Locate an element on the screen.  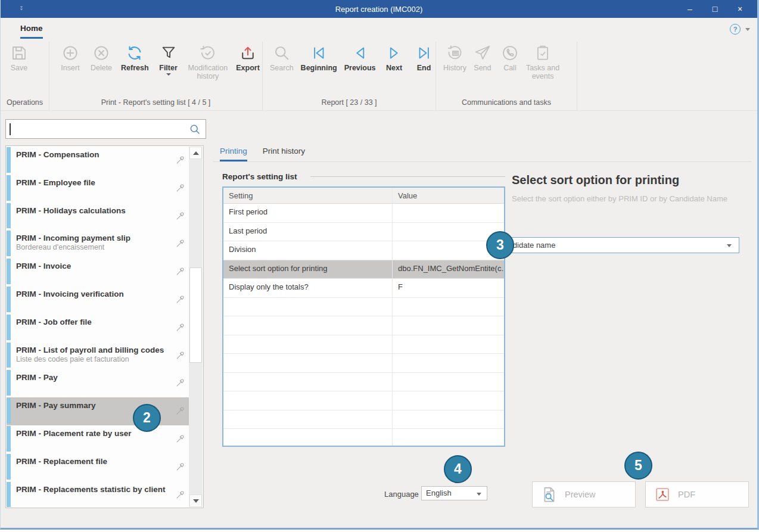
ribbon-button-label: Delete is located at coordinates (101, 68).